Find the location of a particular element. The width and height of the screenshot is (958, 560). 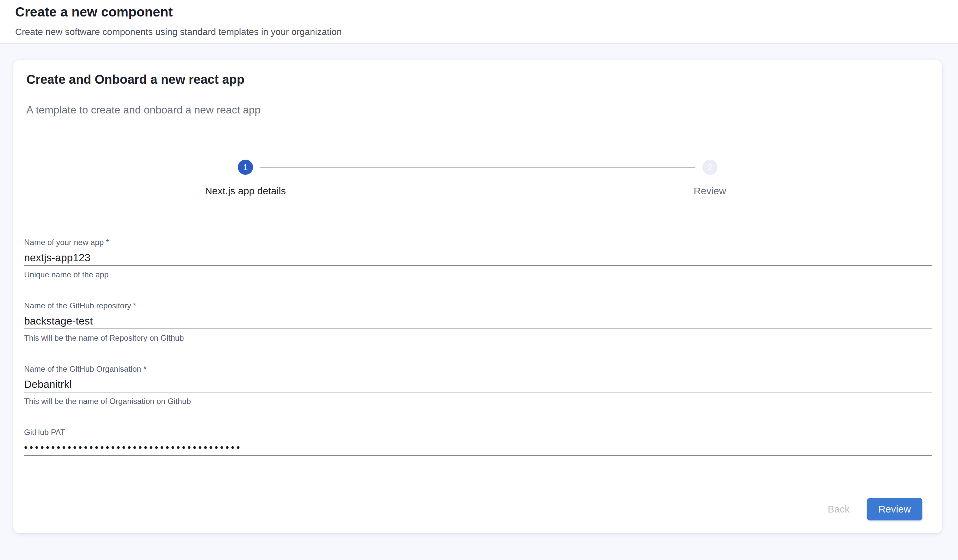

step-2-label: Review is located at coordinates (710, 191).